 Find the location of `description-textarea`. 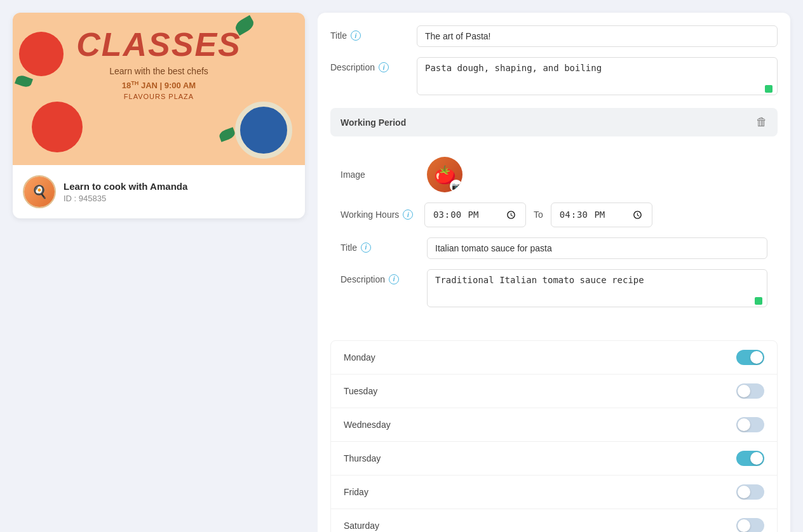

description-textarea is located at coordinates (597, 76).